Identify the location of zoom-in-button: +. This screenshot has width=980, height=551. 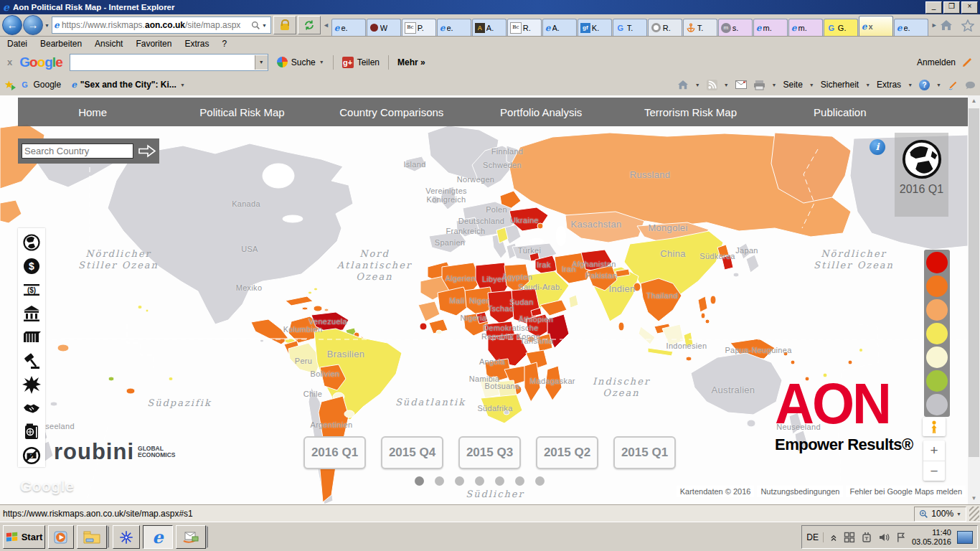
(934, 451).